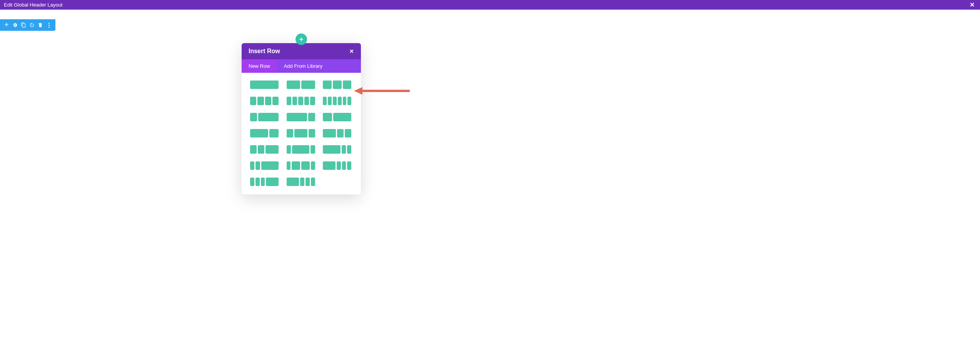  What do you see at coordinates (383, 91) in the screenshot?
I see `annotation-arrow` at bounding box center [383, 91].